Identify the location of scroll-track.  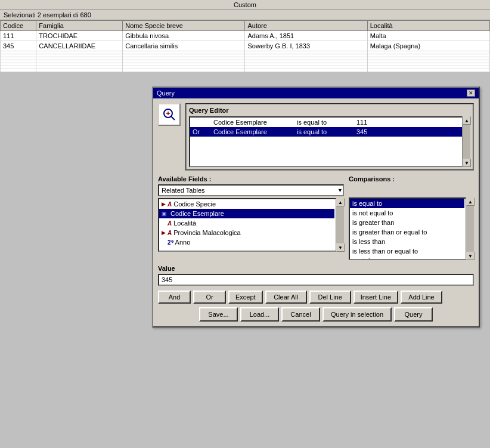
(466, 142).